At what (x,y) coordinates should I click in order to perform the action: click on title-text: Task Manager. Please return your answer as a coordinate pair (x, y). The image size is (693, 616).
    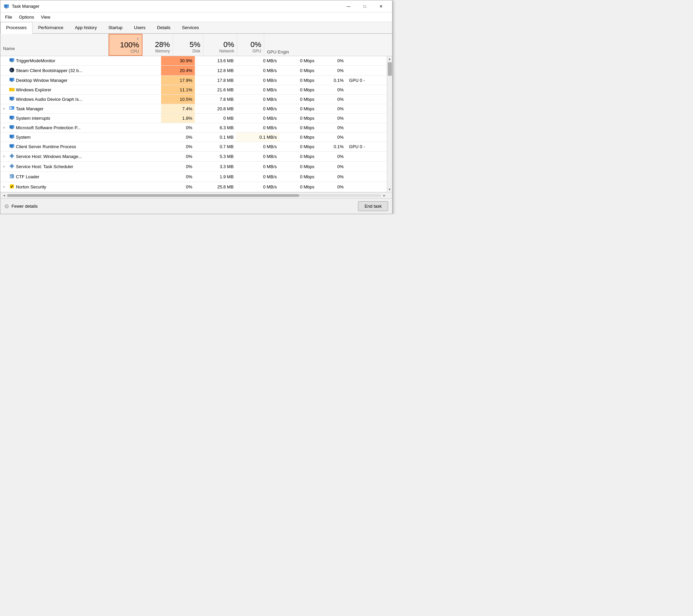
    Looking at the image, I should click on (176, 6).